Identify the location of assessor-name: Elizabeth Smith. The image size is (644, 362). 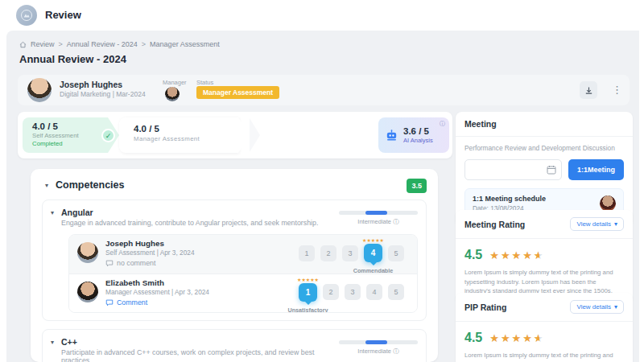
(158, 283).